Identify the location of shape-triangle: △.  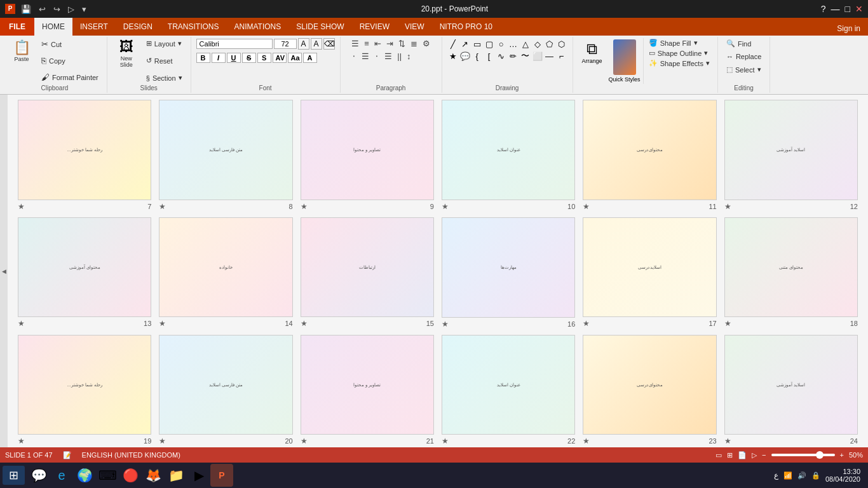
(526, 44).